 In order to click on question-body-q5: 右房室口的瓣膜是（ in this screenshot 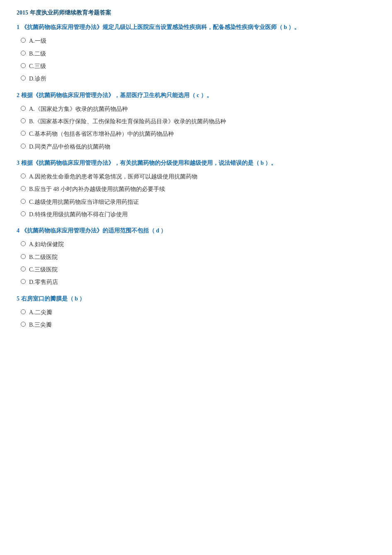, I will do `click(47, 299)`.